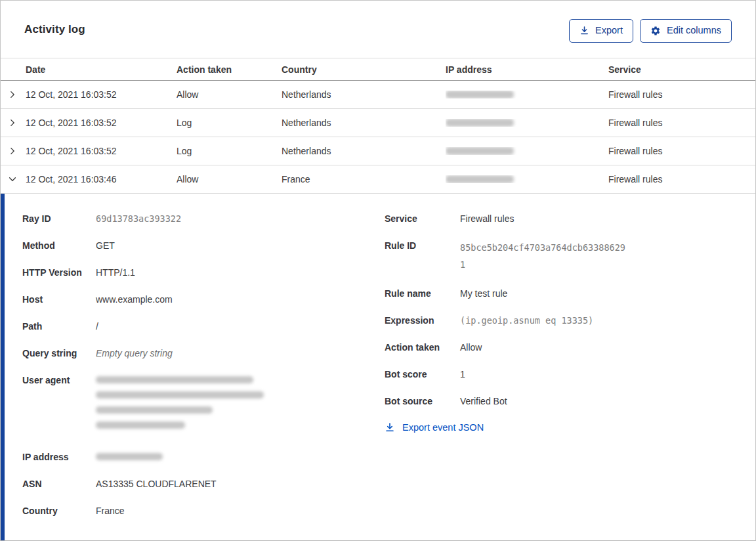  Describe the element at coordinates (203, 353) in the screenshot. I see `field-query-string: Query string Empty query string` at that location.